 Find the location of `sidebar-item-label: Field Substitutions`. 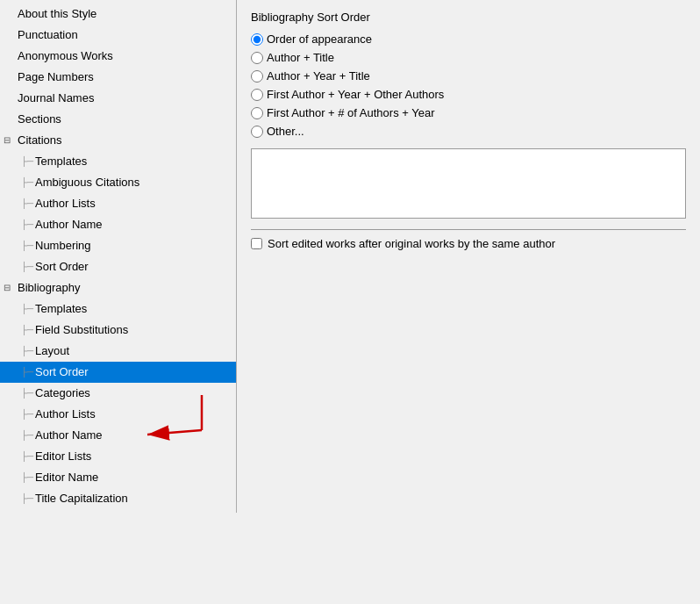

sidebar-item-label: Field Substitutions is located at coordinates (82, 330).